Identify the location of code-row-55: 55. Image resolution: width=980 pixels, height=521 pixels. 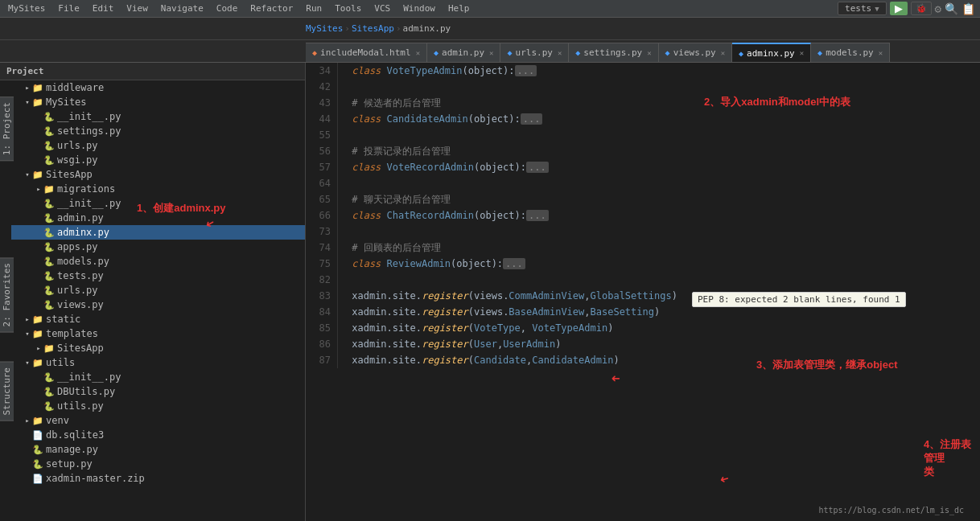
(643, 135).